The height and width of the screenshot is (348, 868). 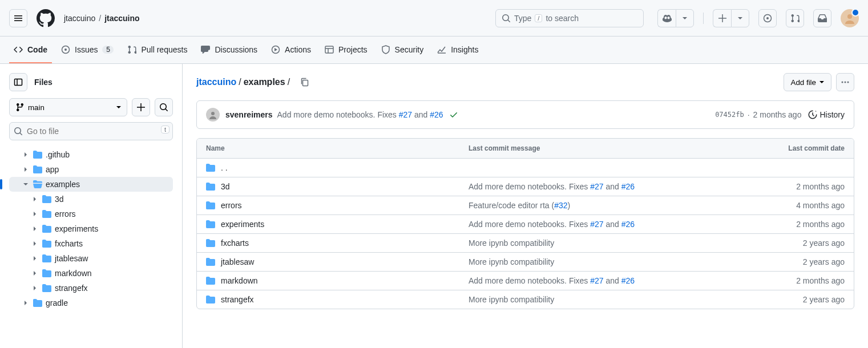 I want to click on history-link: History, so click(x=826, y=115).